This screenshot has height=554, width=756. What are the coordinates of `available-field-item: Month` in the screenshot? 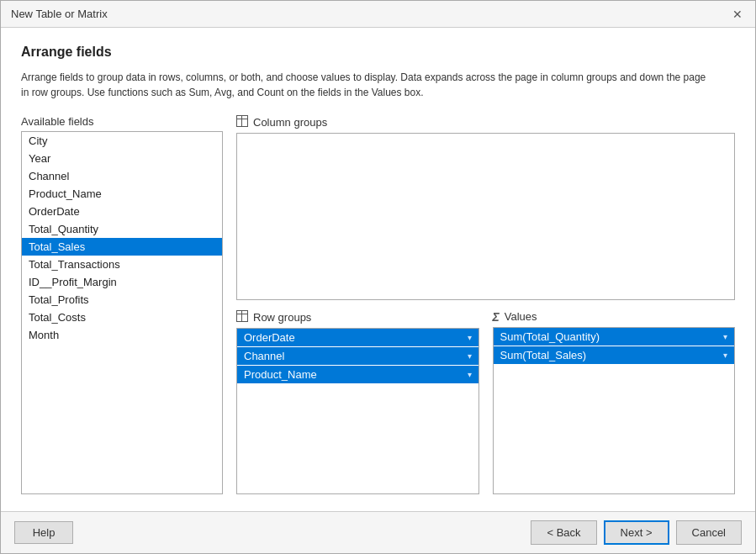 It's located at (122, 335).